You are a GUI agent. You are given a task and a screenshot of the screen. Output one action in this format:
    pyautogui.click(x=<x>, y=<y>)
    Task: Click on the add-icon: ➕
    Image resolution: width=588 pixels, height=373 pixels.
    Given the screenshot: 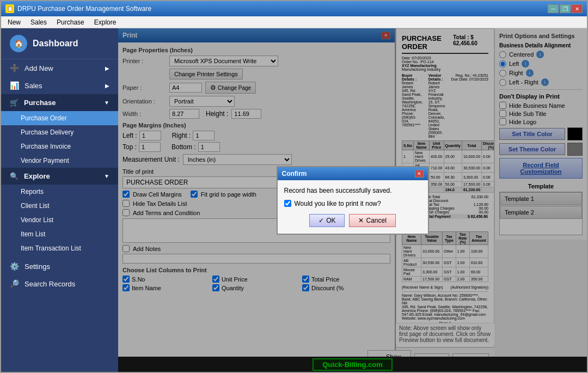 What is the action you would take?
    pyautogui.click(x=14, y=68)
    